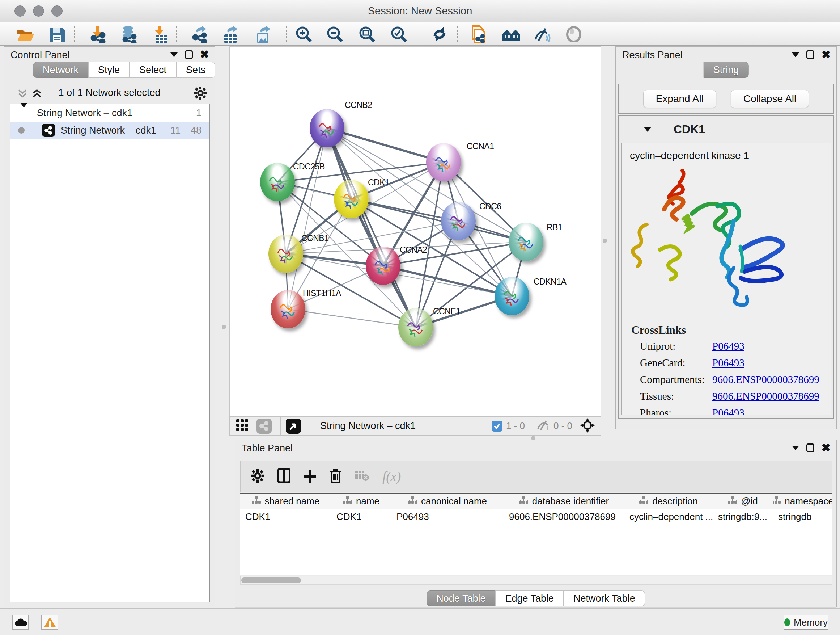 The height and width of the screenshot is (635, 840). Describe the element at coordinates (128, 34) in the screenshot. I see `import-network-database-icon` at that location.